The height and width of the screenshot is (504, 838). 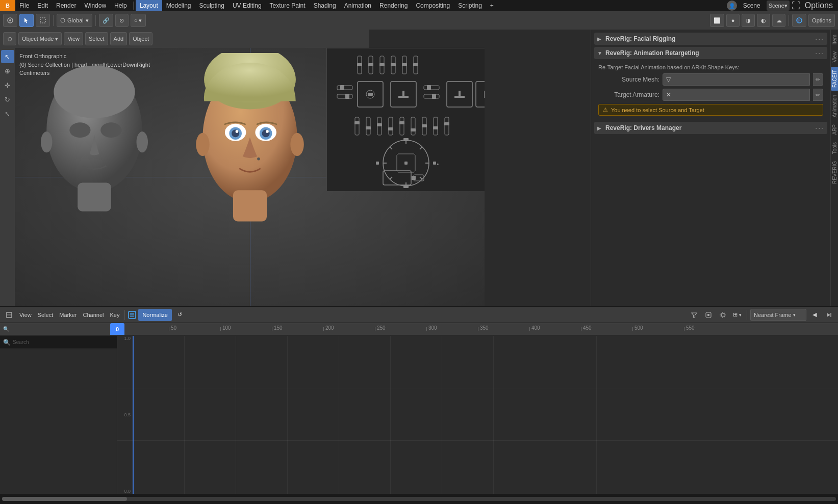 I want to click on sidebar-tab-reverig: REVERIG, so click(x=834, y=172).